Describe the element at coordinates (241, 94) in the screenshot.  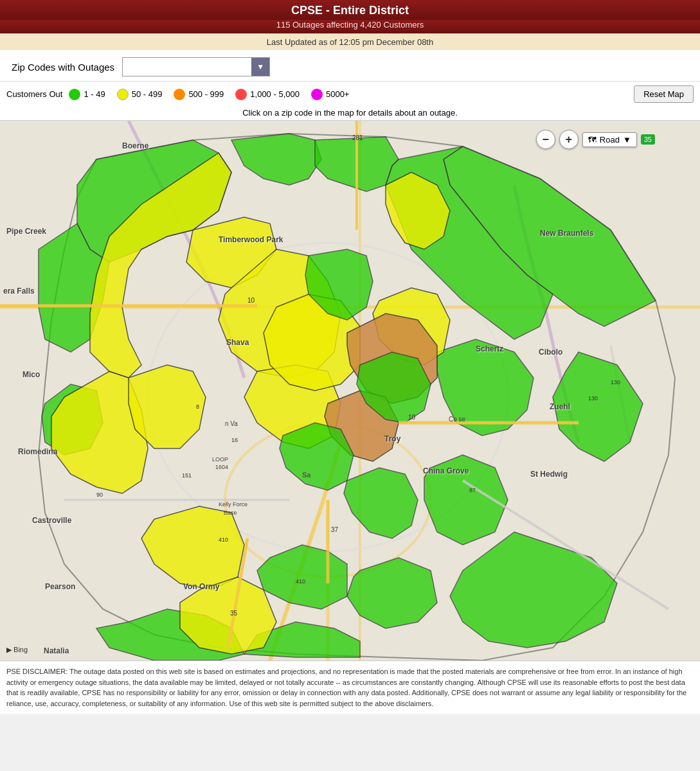
I see `legend-dot-red` at that location.